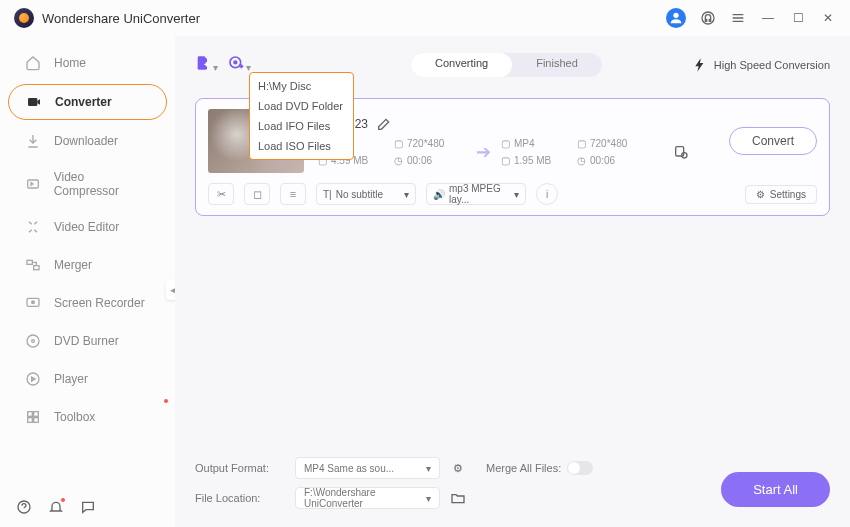 This screenshot has width=850, height=527. What do you see at coordinates (773, 141) in the screenshot?
I see `convert-button: Convert` at bounding box center [773, 141].